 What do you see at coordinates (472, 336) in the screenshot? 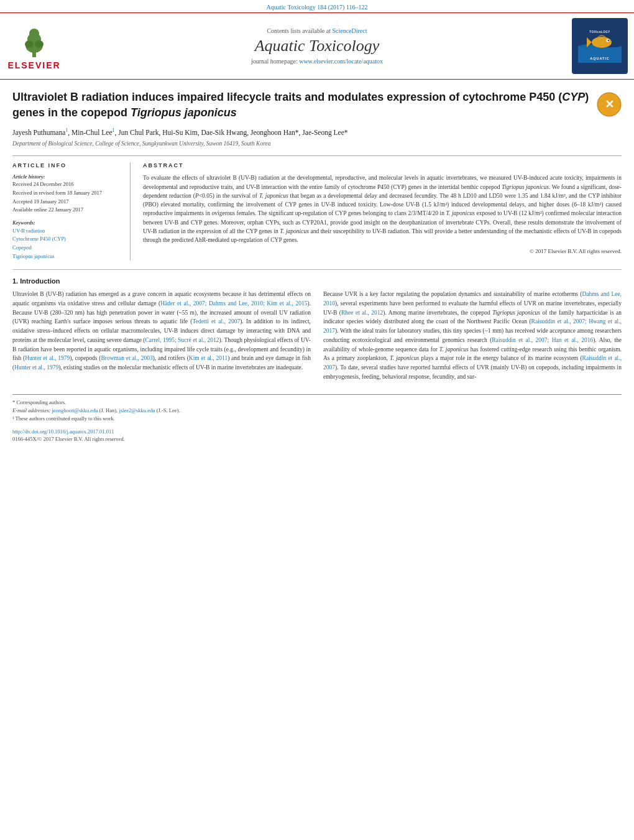
I see `intro-right-para-1: Because UVR is a key factor regulating t…` at bounding box center [472, 336].